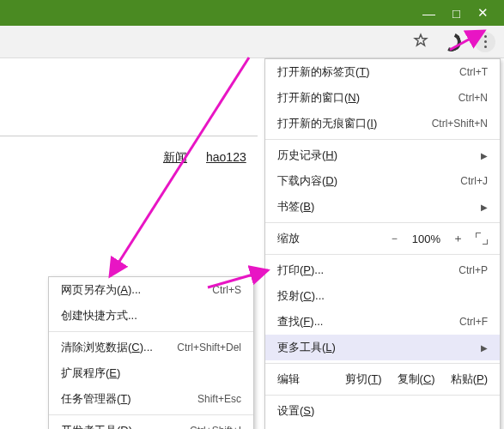 This screenshot has height=429, width=504. Describe the element at coordinates (151, 424) in the screenshot. I see `submenu-dev-tools: 开发者工具(D) Ctrl+Shift+I` at that location.